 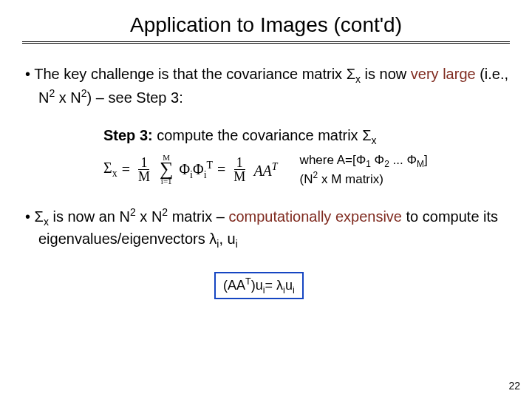 What do you see at coordinates (266, 228) in the screenshot?
I see `bullet-2: Σx is now an N2 x N2 matrix – computatio…` at bounding box center [266, 228].